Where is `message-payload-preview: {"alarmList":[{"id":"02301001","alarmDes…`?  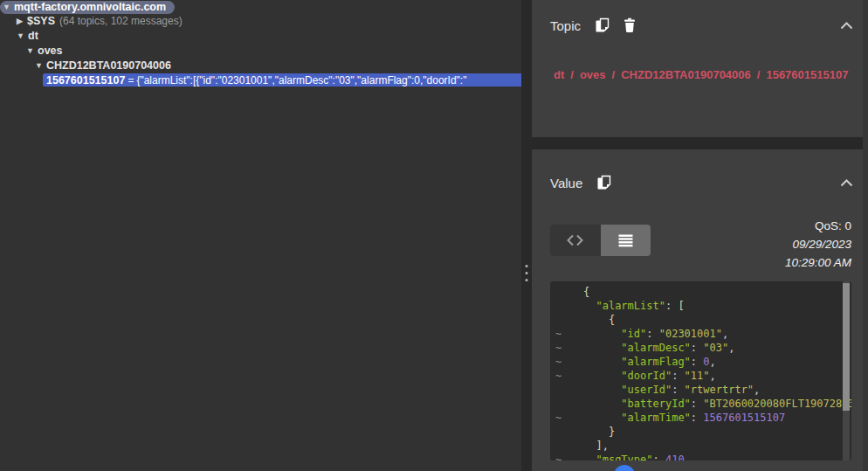
message-payload-preview: {"alarmList":[{"id":"02301001","alarmDes… is located at coordinates (301, 80).